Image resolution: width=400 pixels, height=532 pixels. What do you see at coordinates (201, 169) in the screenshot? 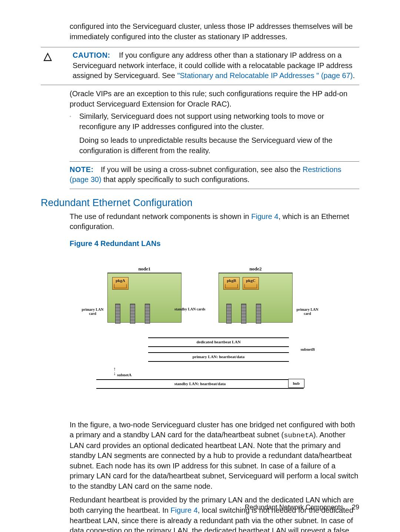
I see `note-pre: If you will be using a cross-subnet conf…` at bounding box center [201, 169].